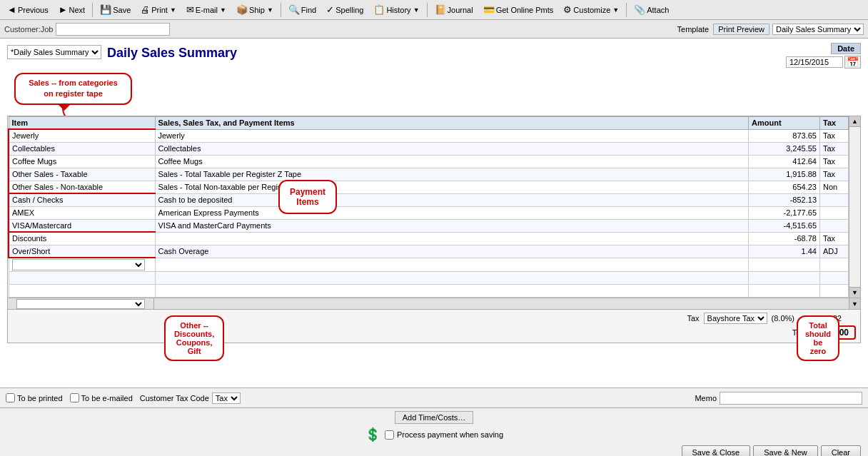 The image size is (868, 456). Describe the element at coordinates (791, 398) in the screenshot. I see `memo-input` at that location.